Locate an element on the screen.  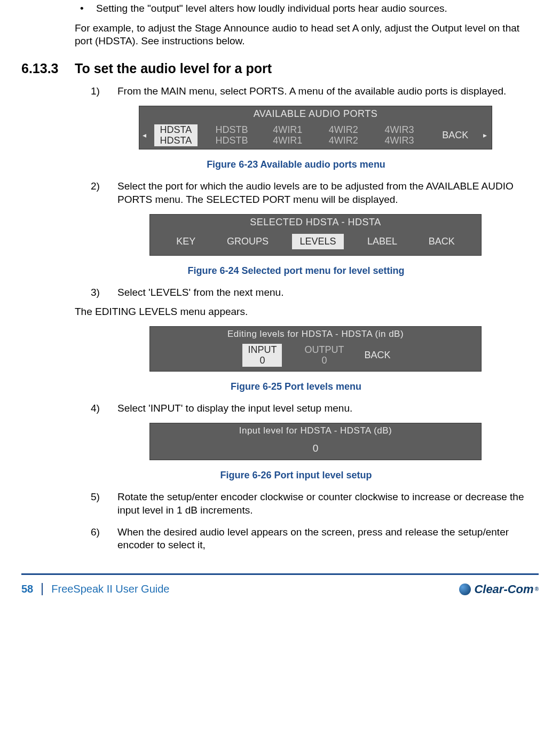
section-title: To set the audio level for a port is located at coordinates (173, 68).